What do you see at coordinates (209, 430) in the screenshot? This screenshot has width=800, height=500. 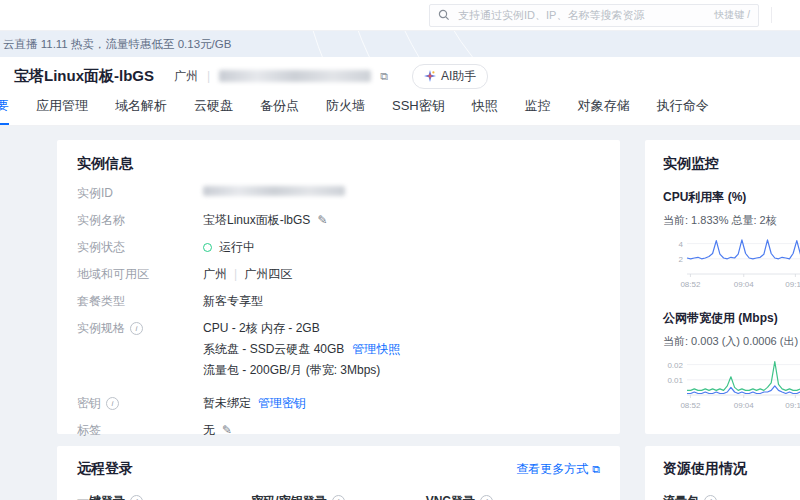 I see `tag-value: 无` at bounding box center [209, 430].